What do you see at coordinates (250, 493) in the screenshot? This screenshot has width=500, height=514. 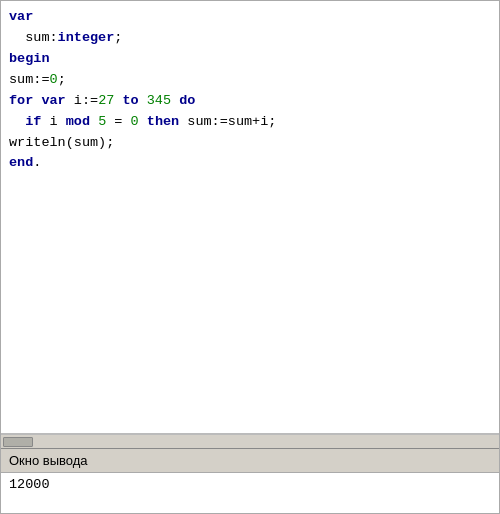 I see `output-area: 12000` at bounding box center [250, 493].